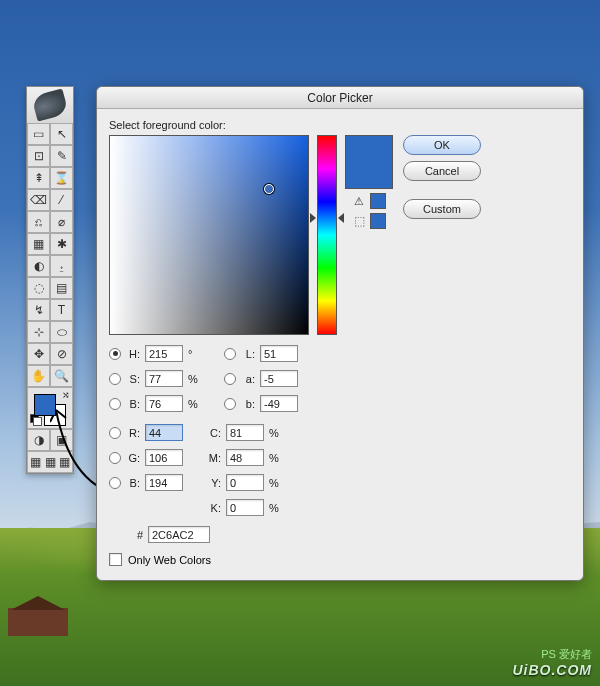  What do you see at coordinates (245, 458) in the screenshot?
I see `m-input: 48` at bounding box center [245, 458].